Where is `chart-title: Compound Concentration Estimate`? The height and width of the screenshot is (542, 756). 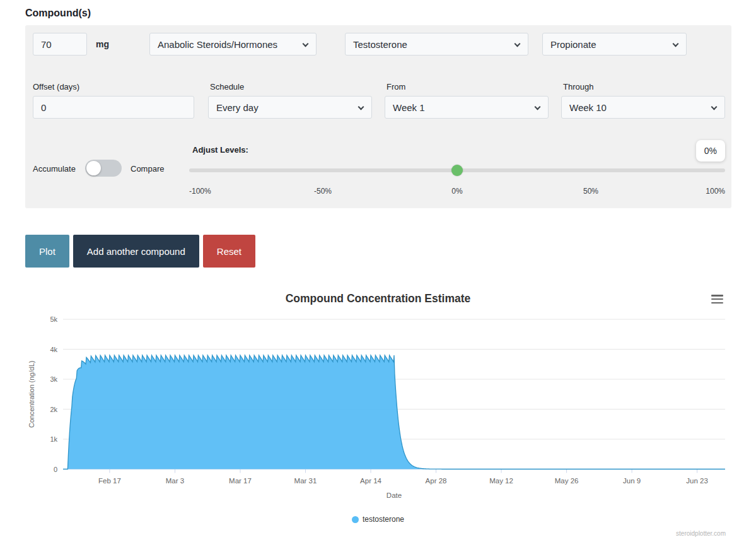 chart-title: Compound Concentration Estimate is located at coordinates (378, 299).